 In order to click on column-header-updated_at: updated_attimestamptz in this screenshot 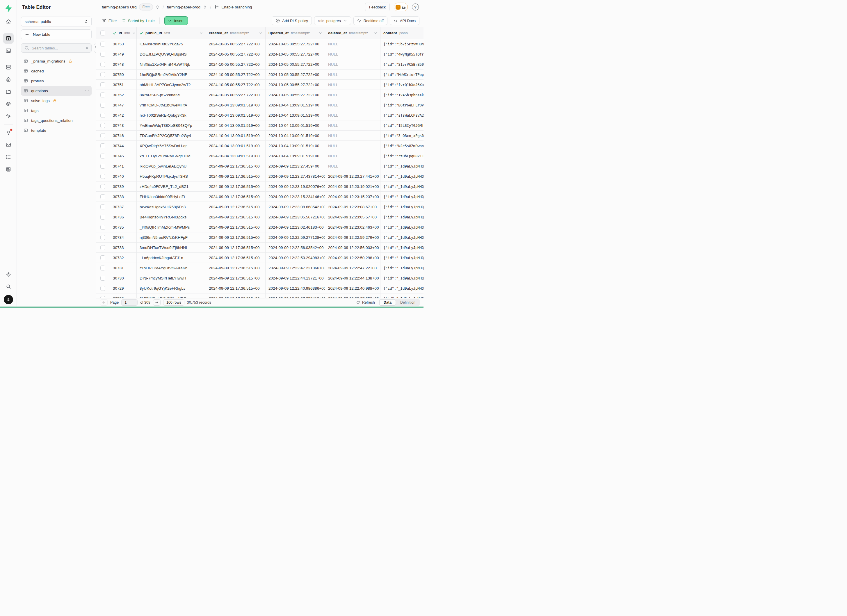, I will do `click(295, 33)`.